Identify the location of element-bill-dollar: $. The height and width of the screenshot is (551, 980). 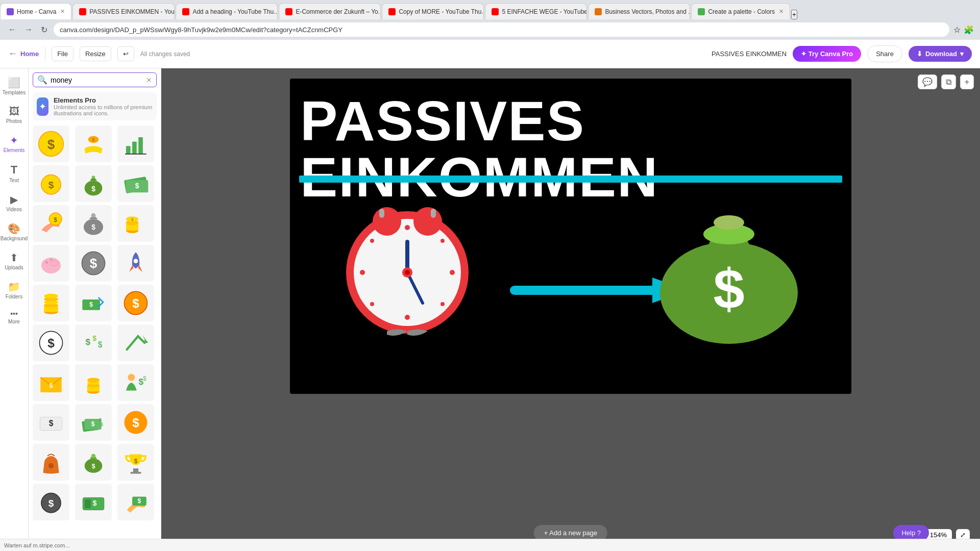
(51, 422).